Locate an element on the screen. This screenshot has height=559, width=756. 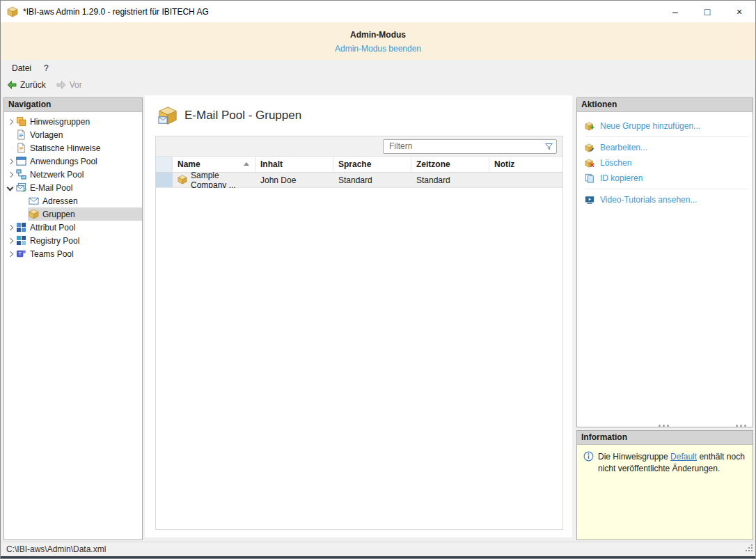
action-delete: Löschen is located at coordinates (665, 163).